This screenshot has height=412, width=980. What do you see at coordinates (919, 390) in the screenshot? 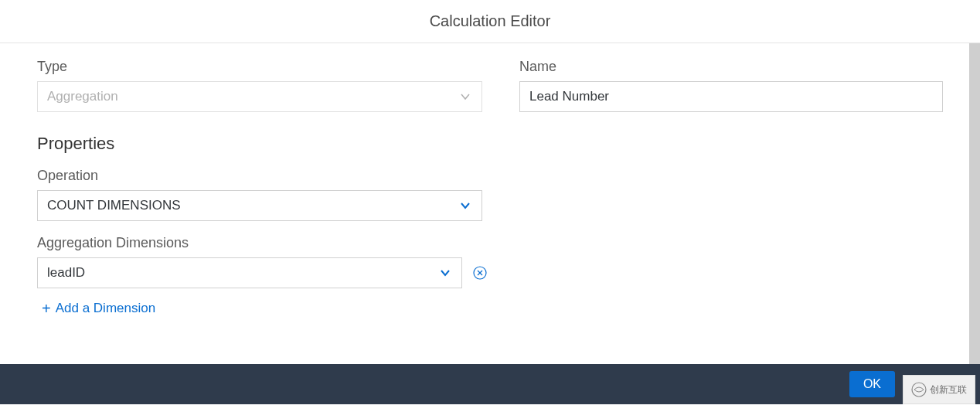
I see `brand-logo-icon` at bounding box center [919, 390].